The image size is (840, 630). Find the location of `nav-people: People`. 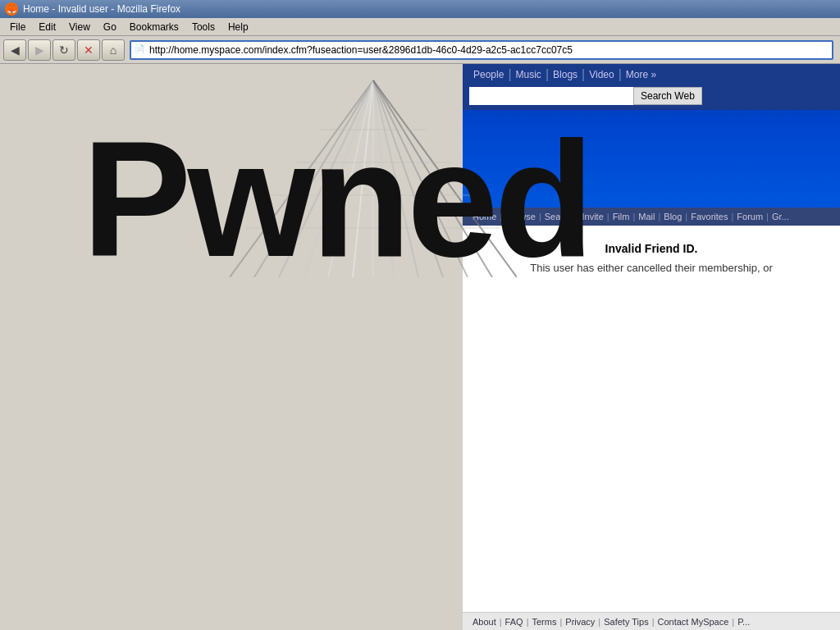

nav-people: People is located at coordinates (489, 75).